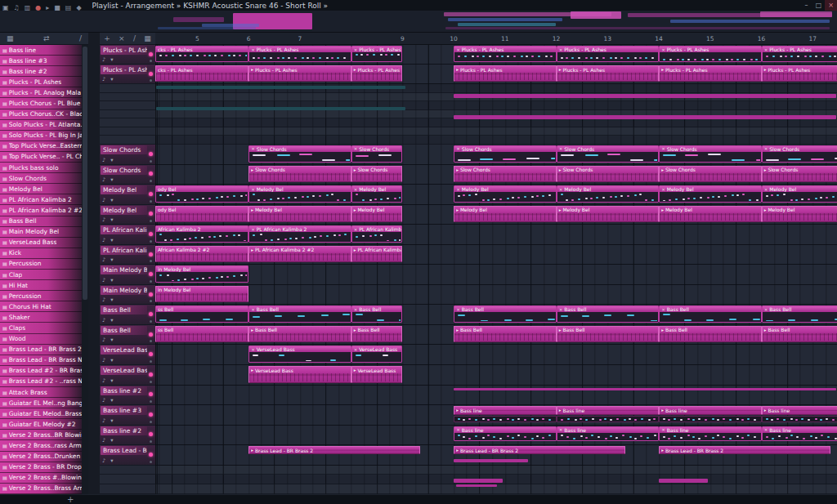  What do you see at coordinates (378, 234) in the screenshot?
I see `pattern-clip: ×PL African Kalimba 2` at bounding box center [378, 234].